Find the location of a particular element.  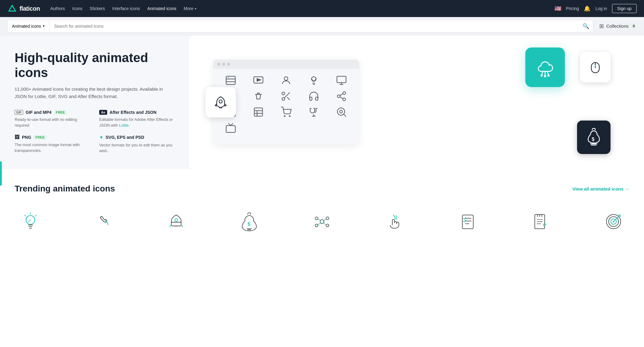

collections-button: ⊞ Collections 0 is located at coordinates (618, 26).